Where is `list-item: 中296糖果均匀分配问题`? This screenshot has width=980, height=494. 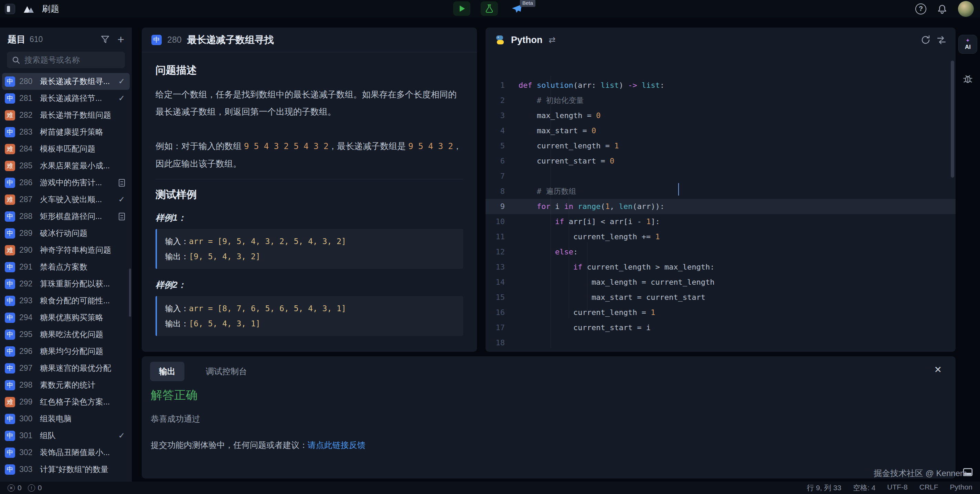
list-item: 中296糖果均匀分配问题 is located at coordinates (66, 351).